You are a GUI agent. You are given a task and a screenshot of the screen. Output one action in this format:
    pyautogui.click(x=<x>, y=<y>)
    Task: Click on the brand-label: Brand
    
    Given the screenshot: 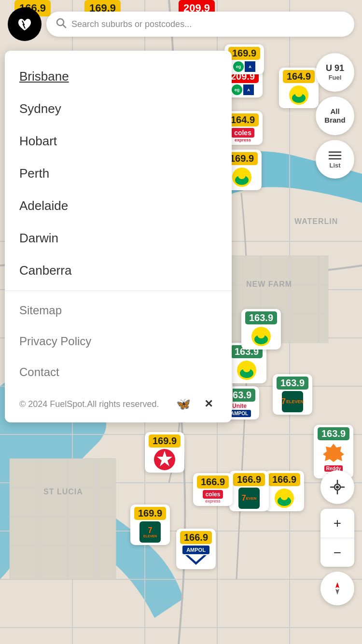 What is the action you would take?
    pyautogui.click(x=335, y=120)
    